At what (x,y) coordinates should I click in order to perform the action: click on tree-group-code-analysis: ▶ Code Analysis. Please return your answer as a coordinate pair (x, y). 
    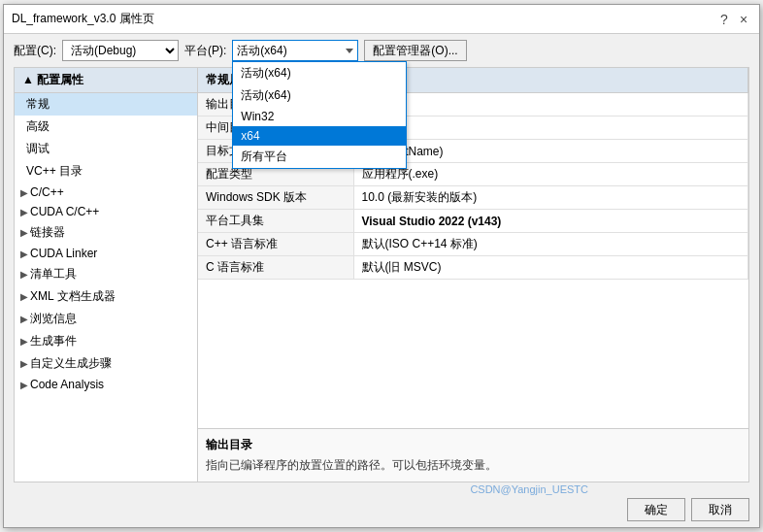
    Looking at the image, I should click on (106, 384).